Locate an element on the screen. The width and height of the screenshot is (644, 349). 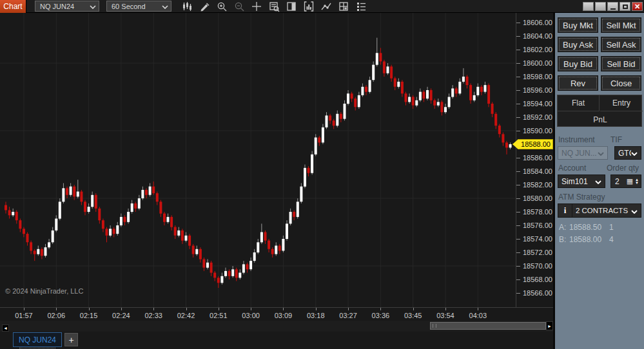
price-tick-label: 18596.00 is located at coordinates (538, 90).